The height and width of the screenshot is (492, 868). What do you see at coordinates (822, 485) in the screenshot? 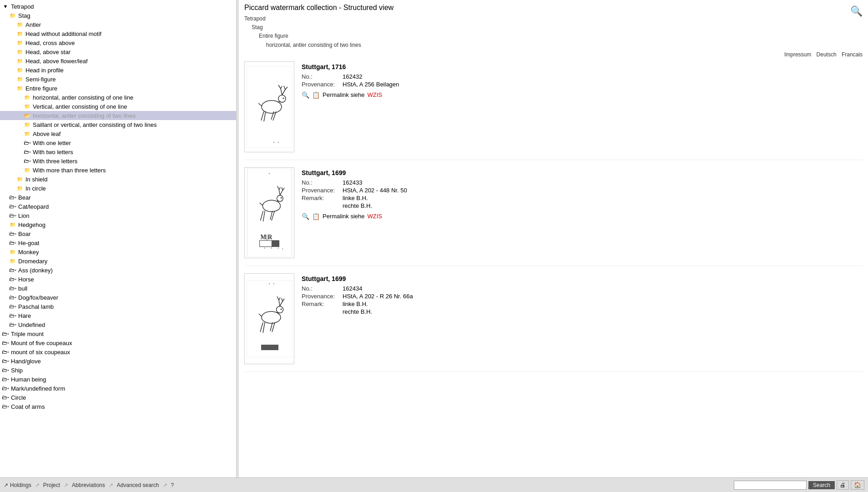
I see `search-button: Search` at bounding box center [822, 485].